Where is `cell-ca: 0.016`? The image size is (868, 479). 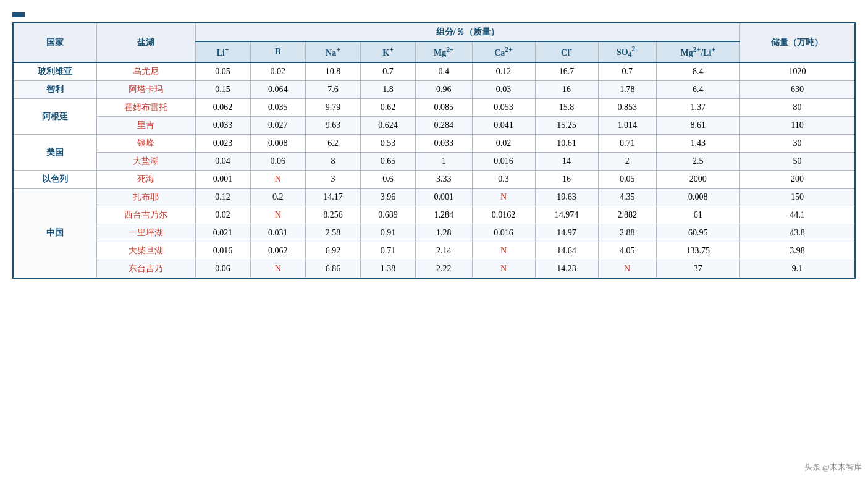 cell-ca: 0.016 is located at coordinates (504, 234).